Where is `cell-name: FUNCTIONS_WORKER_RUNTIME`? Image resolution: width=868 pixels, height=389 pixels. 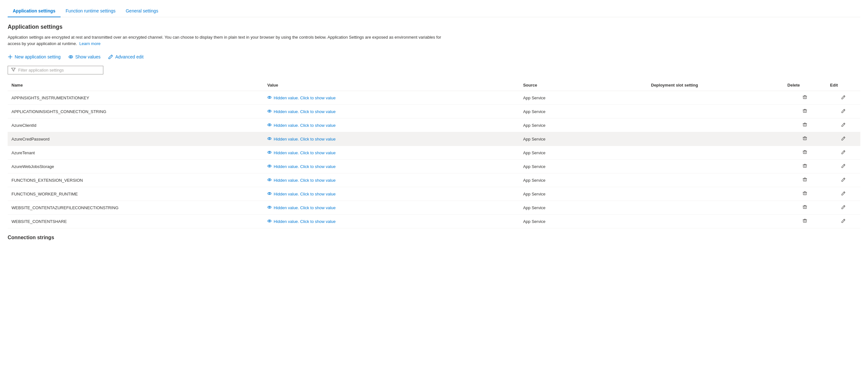 cell-name: FUNCTIONS_WORKER_RUNTIME is located at coordinates (135, 194).